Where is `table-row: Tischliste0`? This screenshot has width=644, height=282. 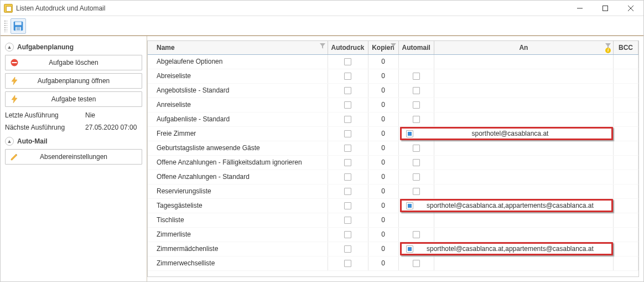
table-row: Tischliste0 is located at coordinates (393, 220).